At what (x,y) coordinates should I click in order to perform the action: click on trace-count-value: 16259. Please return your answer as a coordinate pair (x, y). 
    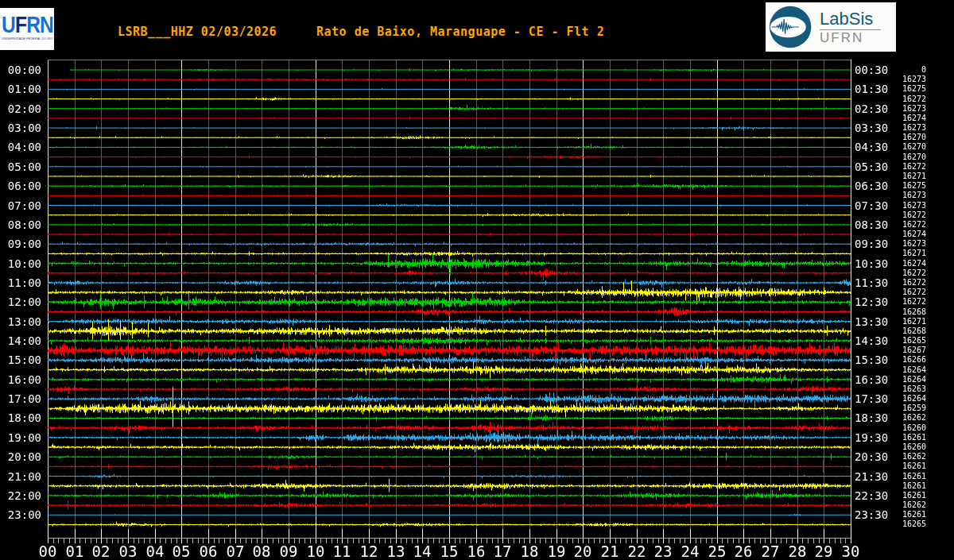
    Looking at the image, I should click on (902, 408).